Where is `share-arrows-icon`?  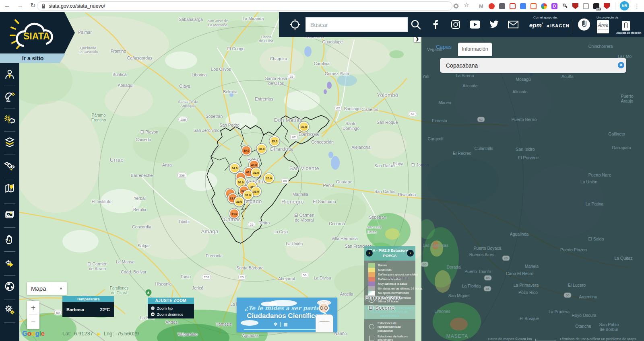
share-arrows-icon is located at coordinates (10, 263).